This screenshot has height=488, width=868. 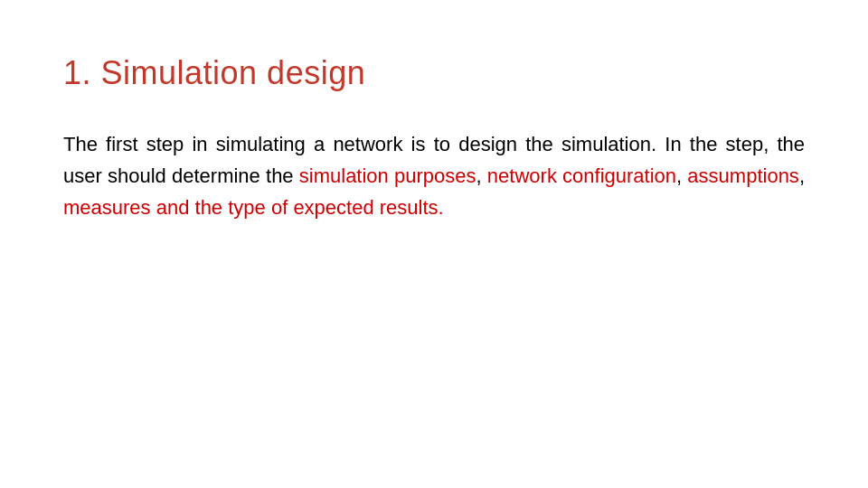 I want to click on text-part-7: ,, so click(x=802, y=175).